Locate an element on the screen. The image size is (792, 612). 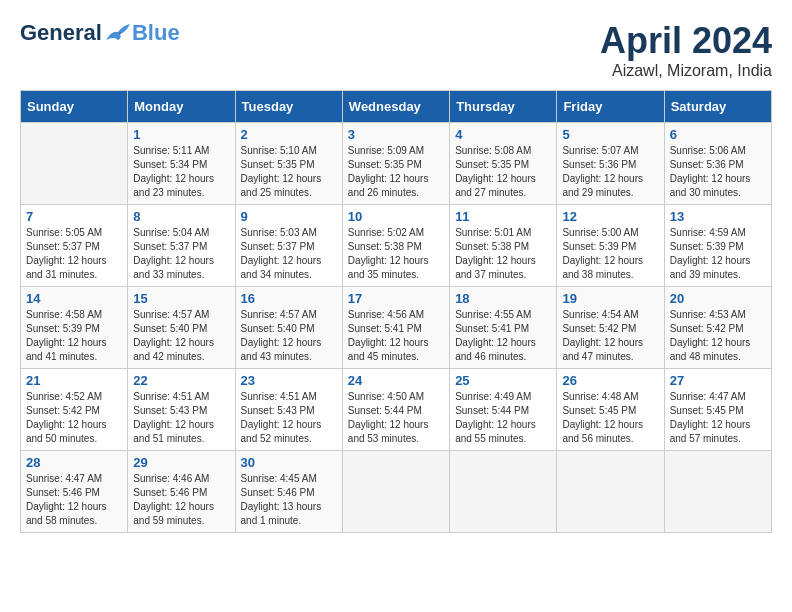
day-number: 23 is located at coordinates (289, 380).